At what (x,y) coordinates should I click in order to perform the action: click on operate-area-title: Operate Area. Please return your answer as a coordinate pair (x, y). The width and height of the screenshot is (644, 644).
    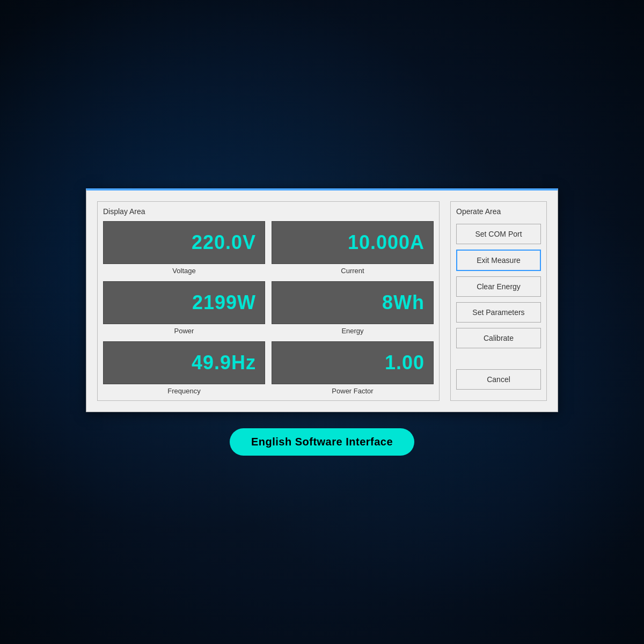
    Looking at the image, I should click on (499, 211).